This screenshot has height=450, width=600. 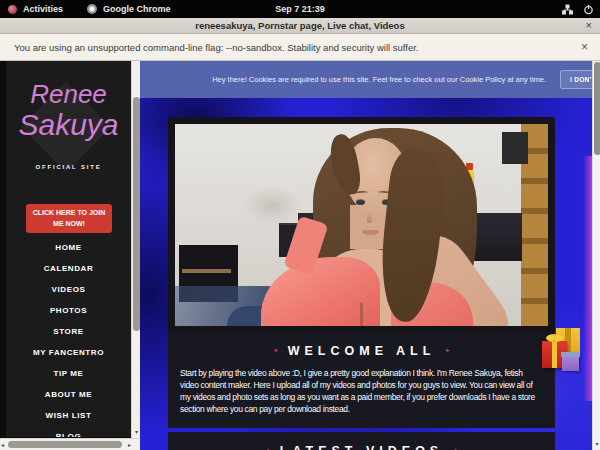 I want to click on clock: Sep 7 21:39, so click(x=300, y=9).